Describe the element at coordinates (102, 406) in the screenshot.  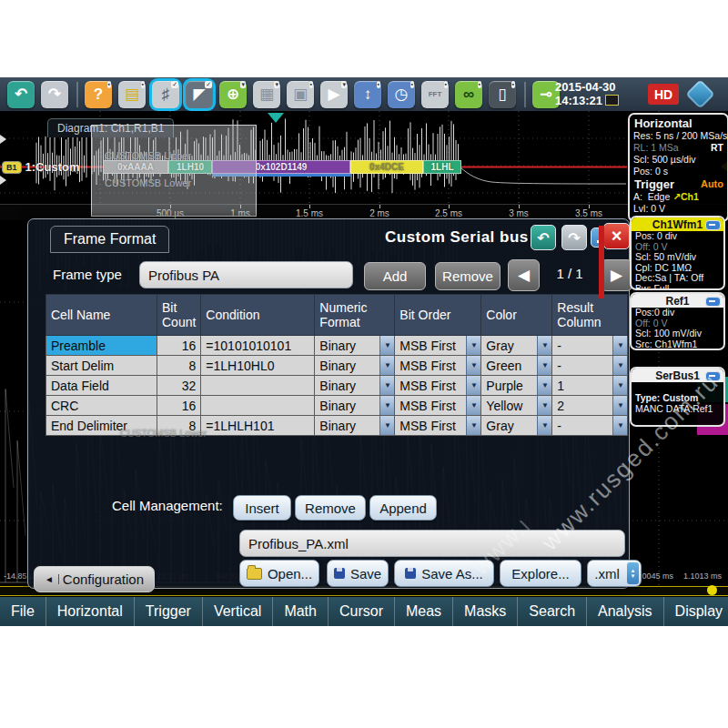
I see `cell-name: CRC` at that location.